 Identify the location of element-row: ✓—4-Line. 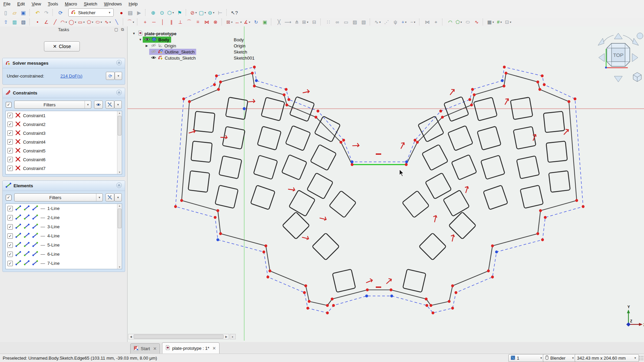
(64, 236).